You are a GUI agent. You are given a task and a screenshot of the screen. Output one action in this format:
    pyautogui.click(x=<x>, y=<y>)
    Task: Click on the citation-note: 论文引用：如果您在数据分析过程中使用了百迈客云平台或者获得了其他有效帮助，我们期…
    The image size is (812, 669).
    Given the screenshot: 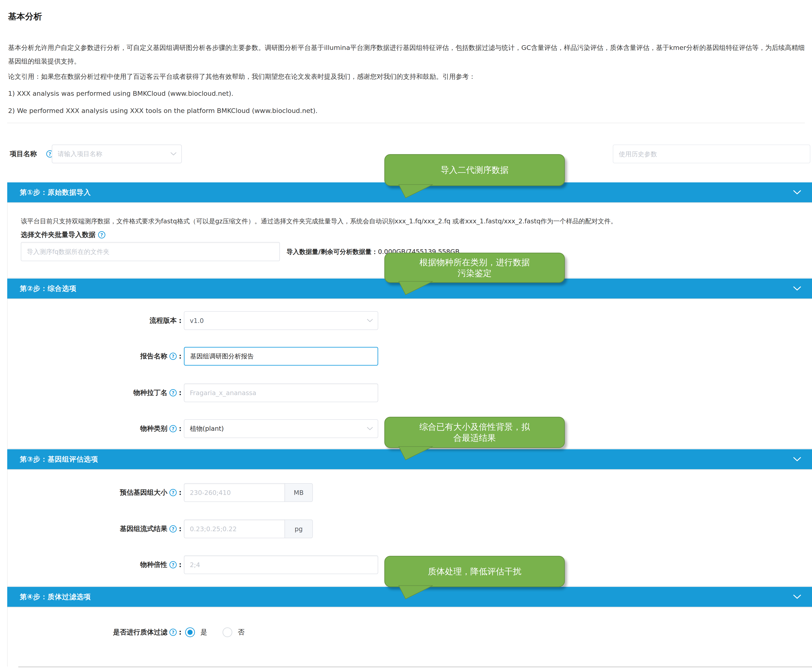 What is the action you would take?
    pyautogui.click(x=242, y=76)
    